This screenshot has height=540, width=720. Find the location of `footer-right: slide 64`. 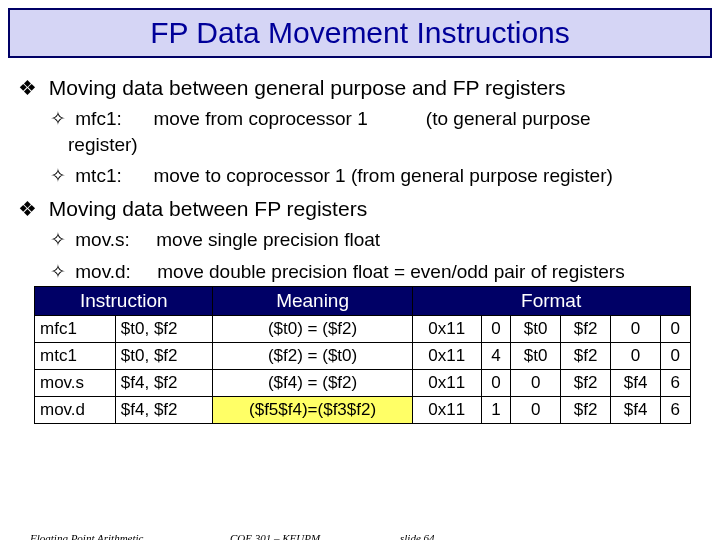

footer-right: slide 64 is located at coordinates (418, 536).